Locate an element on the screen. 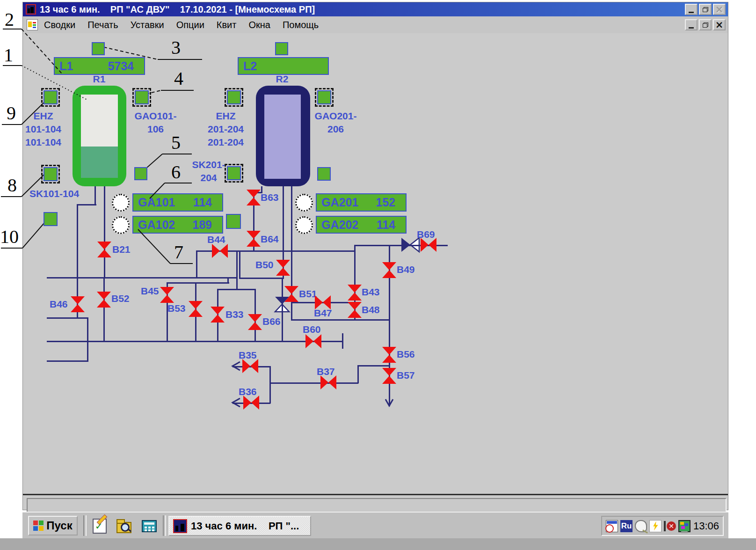 This screenshot has height=550, width=756. tray-clock: 13:06 is located at coordinates (706, 526).